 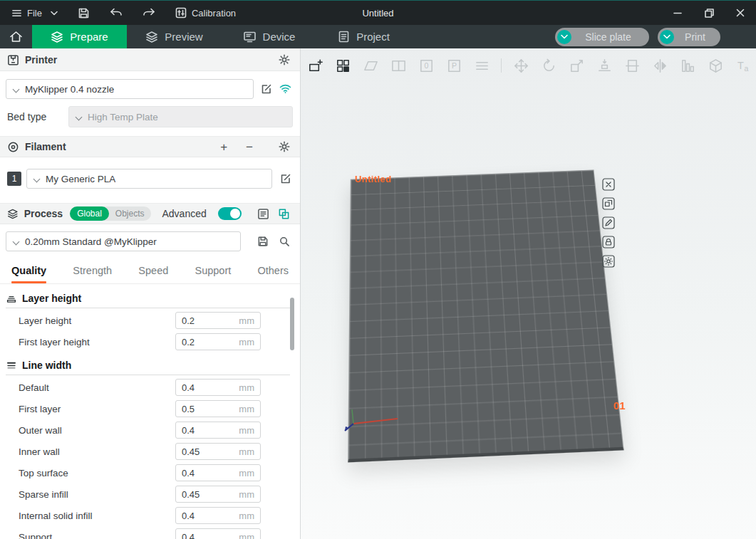 What do you see at coordinates (285, 89) in the screenshot?
I see `printer-connection-button` at bounding box center [285, 89].